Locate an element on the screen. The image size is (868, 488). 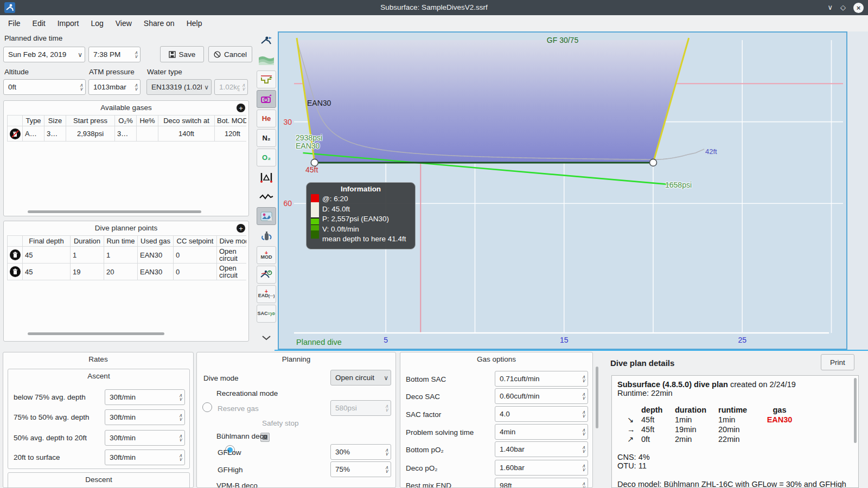
plan-row: ↘ 45ft 1min 1min EAN30 is located at coordinates (713, 420).